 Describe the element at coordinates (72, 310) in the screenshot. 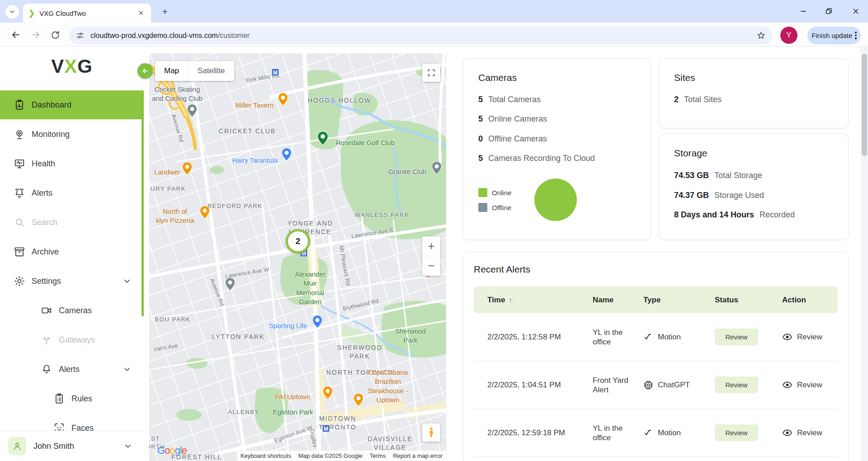

I see `sidebar-item-cameras: Cameras` at that location.